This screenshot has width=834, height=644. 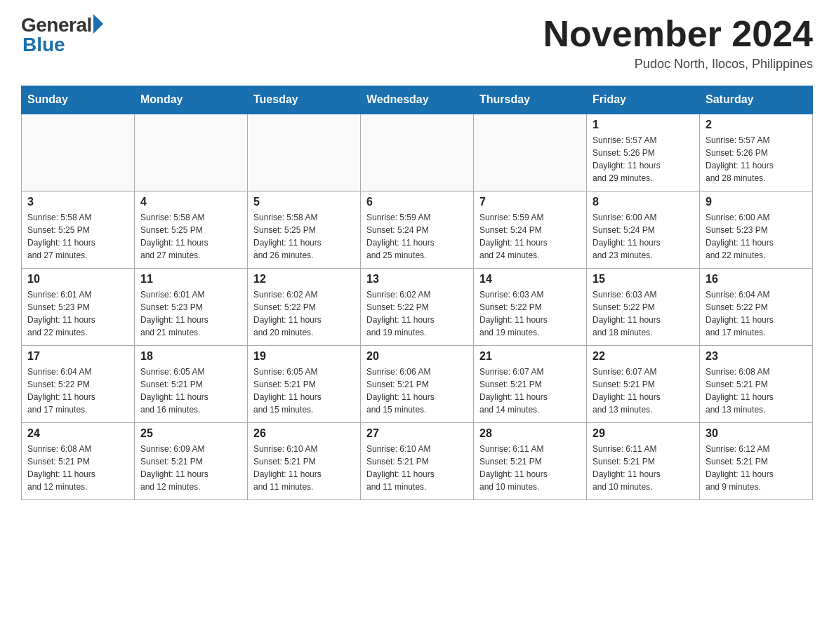 I want to click on sun-info: Sunrise: 6:12 AM Sunset: 5:21 PM Dayligh…, so click(x=756, y=468).